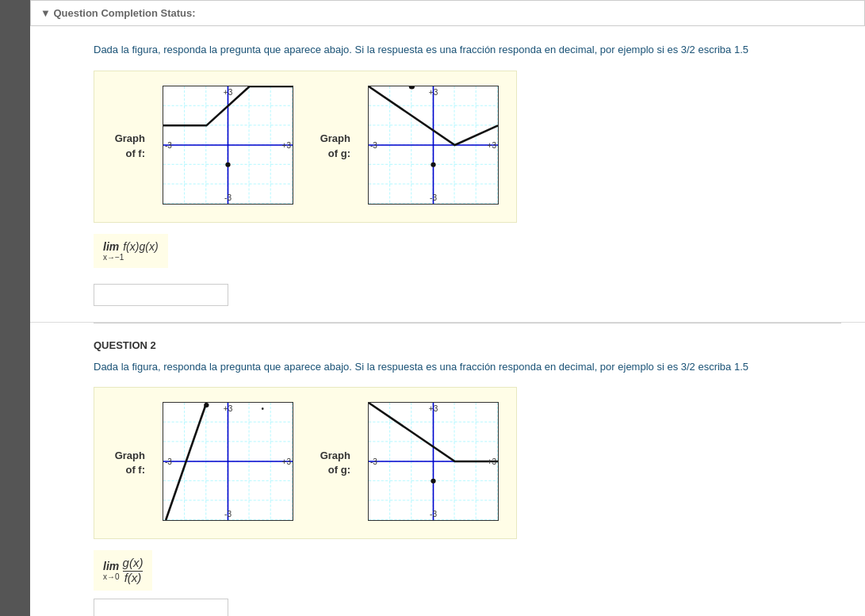 This screenshot has width=865, height=616. I want to click on q1-lim-func: f(x)g(x), so click(140, 247).